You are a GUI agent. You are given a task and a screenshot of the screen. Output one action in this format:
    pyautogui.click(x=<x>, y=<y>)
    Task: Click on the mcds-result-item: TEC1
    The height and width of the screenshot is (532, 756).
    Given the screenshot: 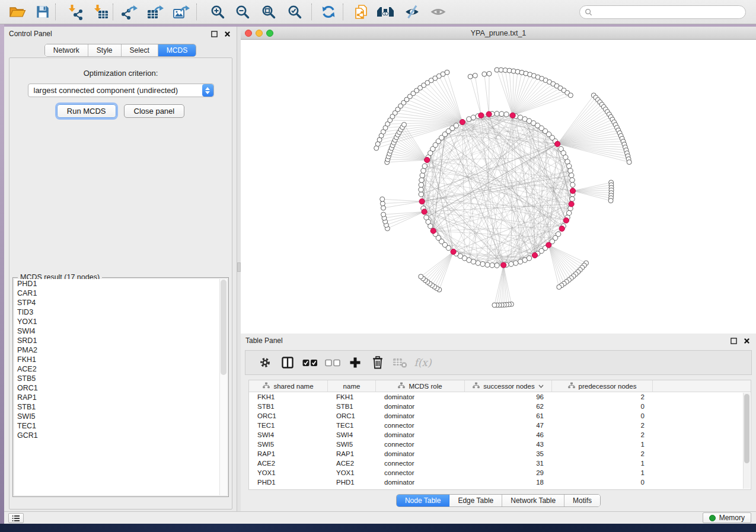 What is the action you would take?
    pyautogui.click(x=121, y=426)
    